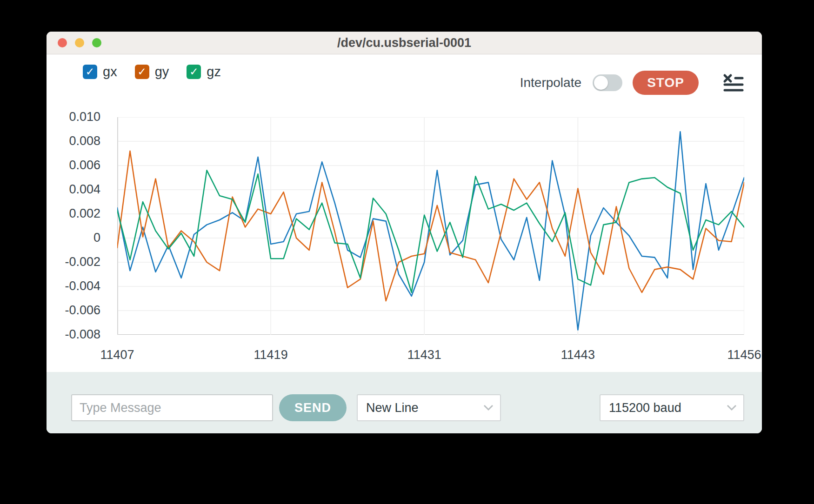 This screenshot has height=504, width=814. Describe the element at coordinates (734, 83) in the screenshot. I see `clear-list-icon` at that location.